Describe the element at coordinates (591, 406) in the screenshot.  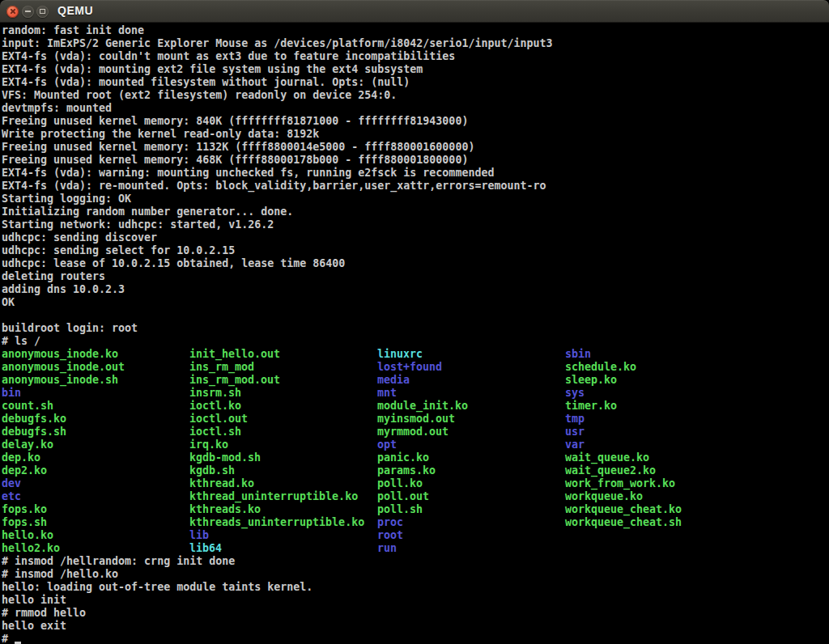
I see `file-entry: timer.ko` at that location.